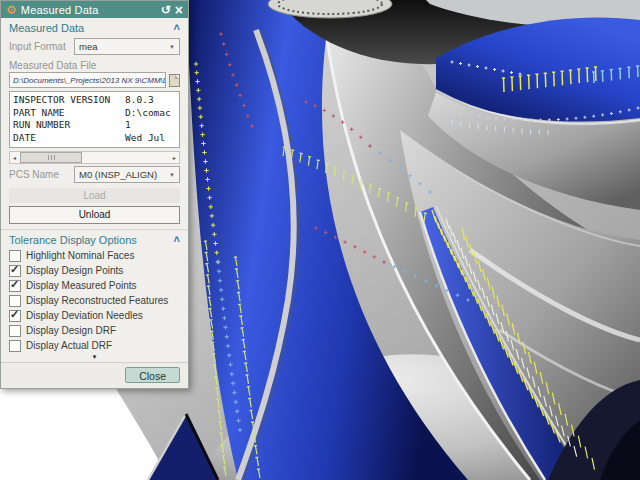 Image resolution: width=640 pixels, height=480 pixels. I want to click on checkbox-label: Display Actual DRF, so click(69, 346).